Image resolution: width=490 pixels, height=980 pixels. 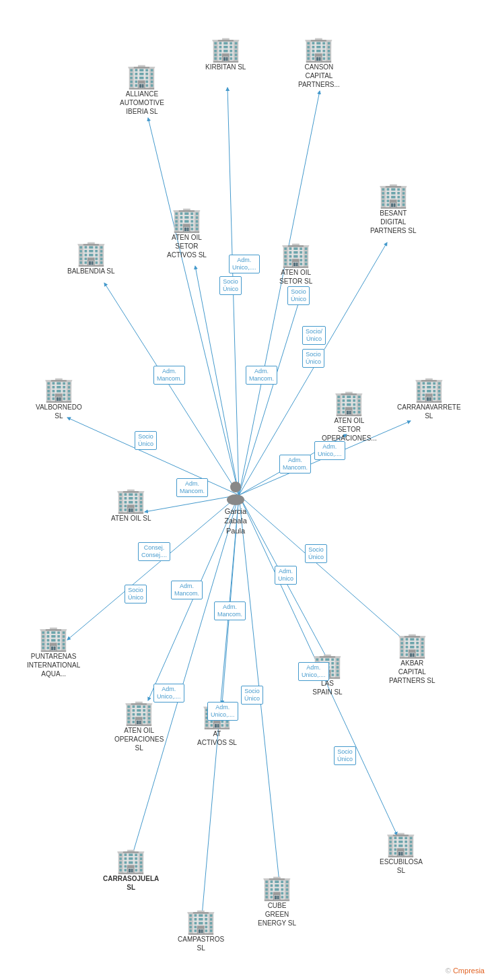 What do you see at coordinates (131, 519) in the screenshot?
I see `label-aten-oil: ATEN OIL SL` at bounding box center [131, 519].